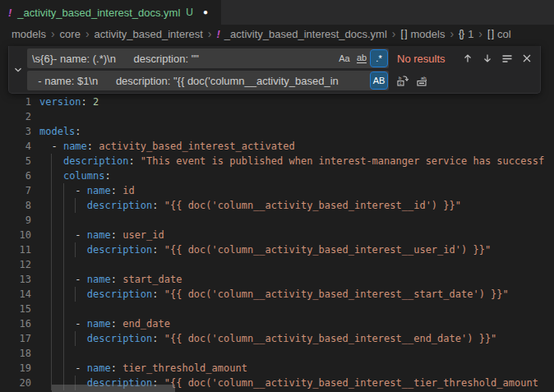  I want to click on line-number: 6, so click(16, 176).